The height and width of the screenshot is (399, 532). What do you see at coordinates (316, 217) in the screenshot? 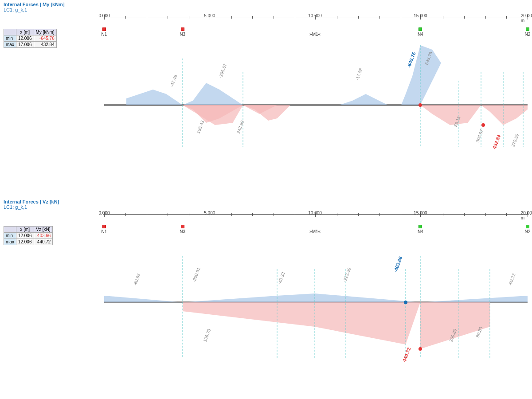
I see `panel2-ruler: 0.000 5.000 10.000 15.000 20.006 m` at bounding box center [316, 217].